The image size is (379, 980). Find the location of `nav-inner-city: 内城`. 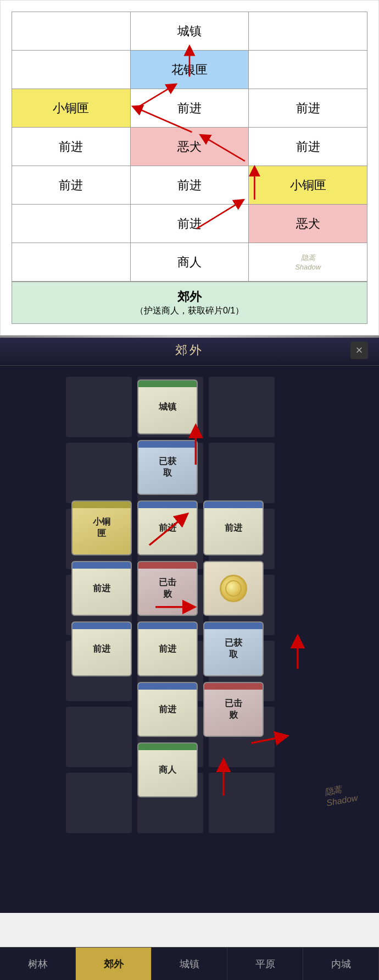

nav-inner-city: 内城 is located at coordinates (341, 964).